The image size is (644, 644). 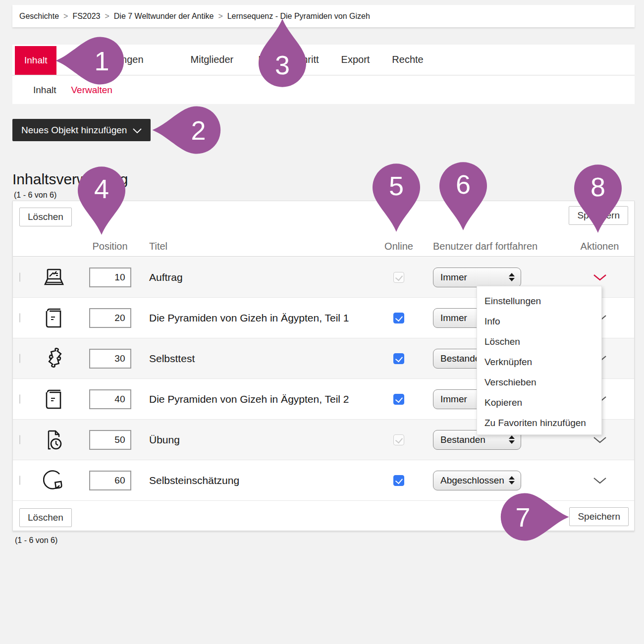 I want to click on tab-rechte: Rechte, so click(x=407, y=59).